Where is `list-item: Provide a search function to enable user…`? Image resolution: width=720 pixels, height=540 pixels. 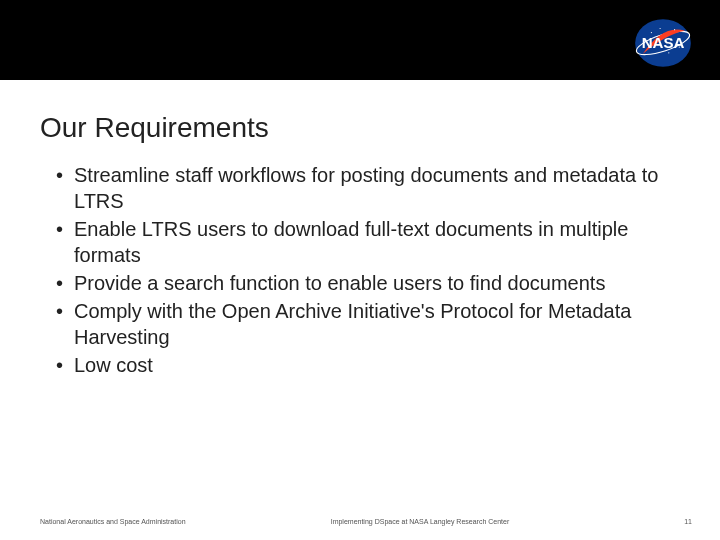
list-item: Provide a search function to enable user… is located at coordinates (361, 283).